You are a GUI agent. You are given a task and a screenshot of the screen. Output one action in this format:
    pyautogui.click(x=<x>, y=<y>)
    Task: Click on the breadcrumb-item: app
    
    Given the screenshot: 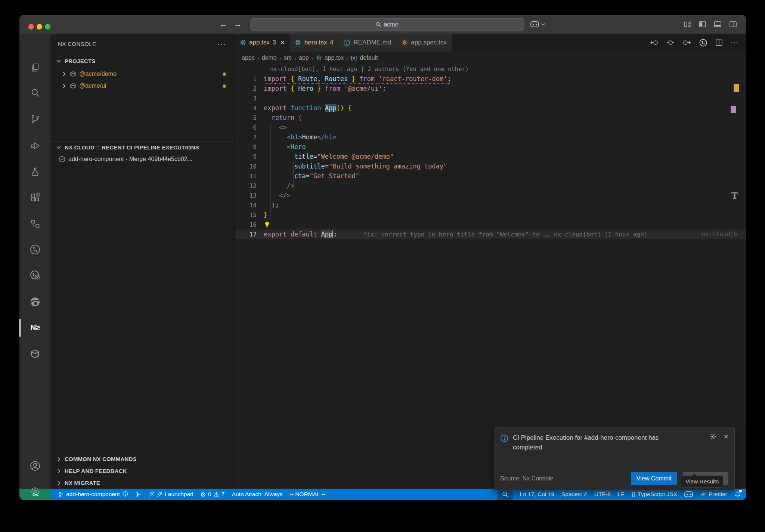 What is the action you would take?
    pyautogui.click(x=304, y=58)
    